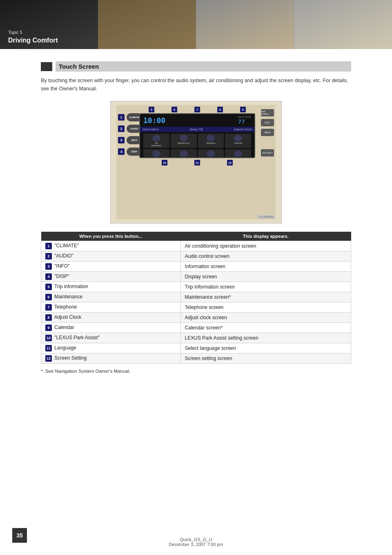 The height and width of the screenshot is (555, 392). Describe the element at coordinates (196, 542) in the screenshot. I see `page-footer: Quick_GS_G_U December 3, 2007 7:00 pm` at that location.